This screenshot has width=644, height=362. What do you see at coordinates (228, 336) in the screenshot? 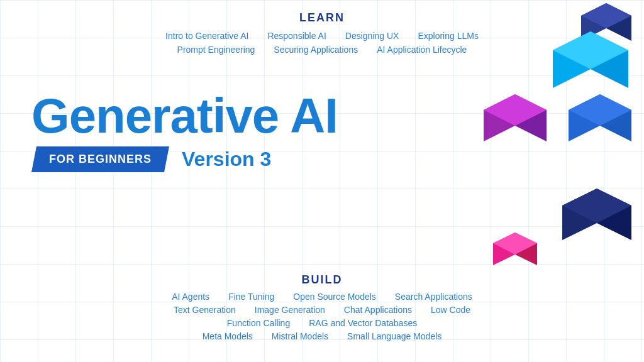
I see `build-link-meta-models: Meta Models` at bounding box center [228, 336].